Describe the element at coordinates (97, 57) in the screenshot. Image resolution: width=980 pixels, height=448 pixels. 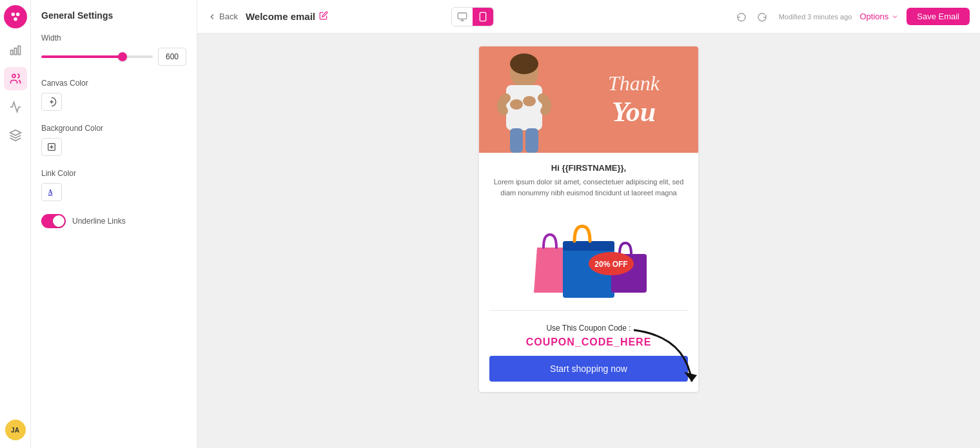
I see `width-slider-container` at that location.